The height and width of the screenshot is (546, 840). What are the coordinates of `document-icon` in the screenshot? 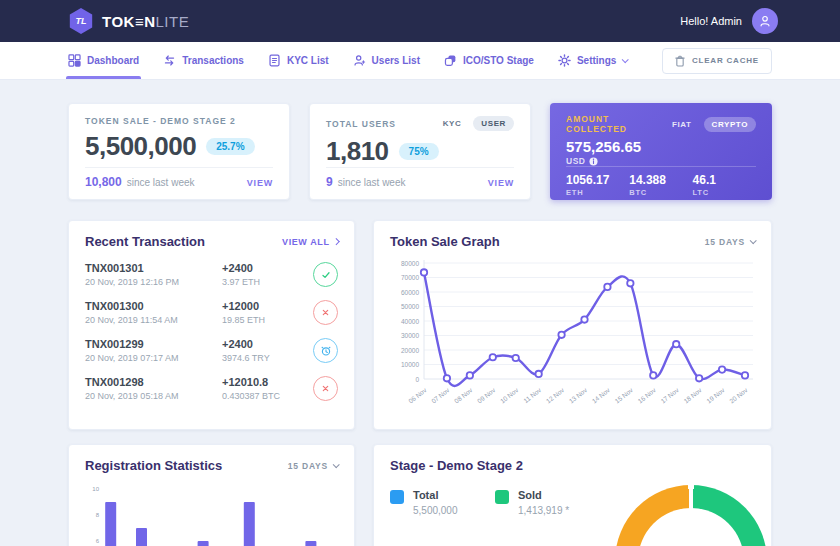 It's located at (274, 60).